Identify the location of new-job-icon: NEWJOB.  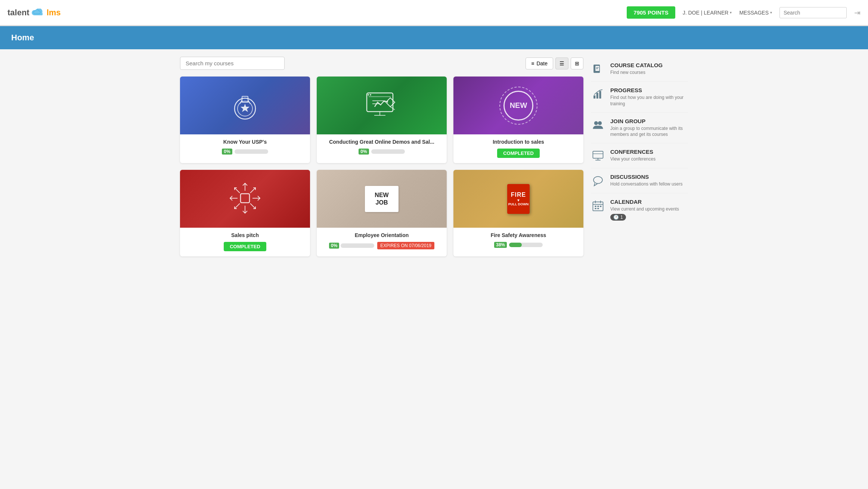
(382, 199).